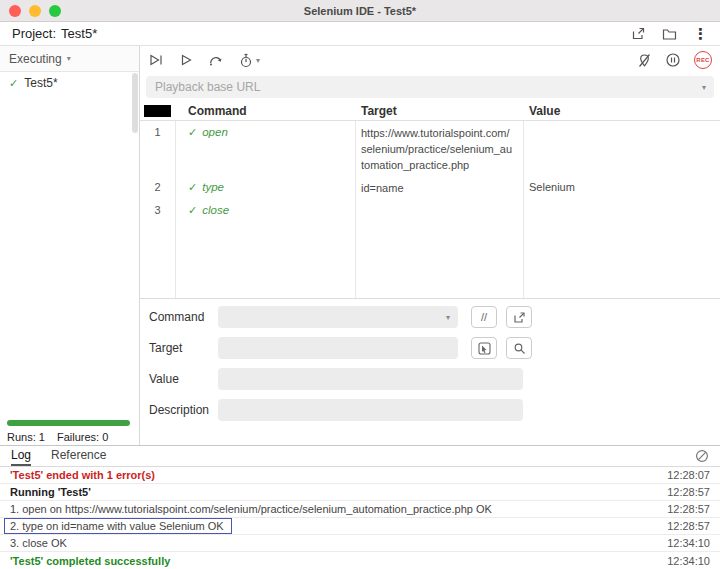 This screenshot has height=569, width=720. Describe the element at coordinates (430, 88) in the screenshot. I see `playback-url-row: ▾` at that location.